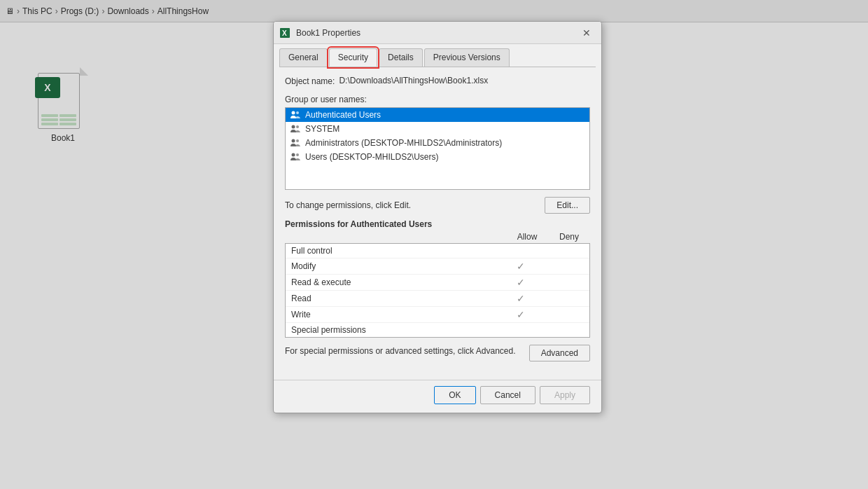  I want to click on user-list: Authenticated Users SYSTEM Admin, so click(438, 149).